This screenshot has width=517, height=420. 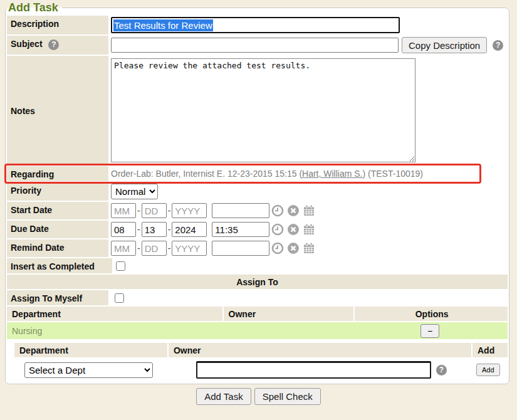 What do you see at coordinates (393, 174) in the screenshot?
I see `regarding-text-suffix: ) (TEST-10019)` at bounding box center [393, 174].